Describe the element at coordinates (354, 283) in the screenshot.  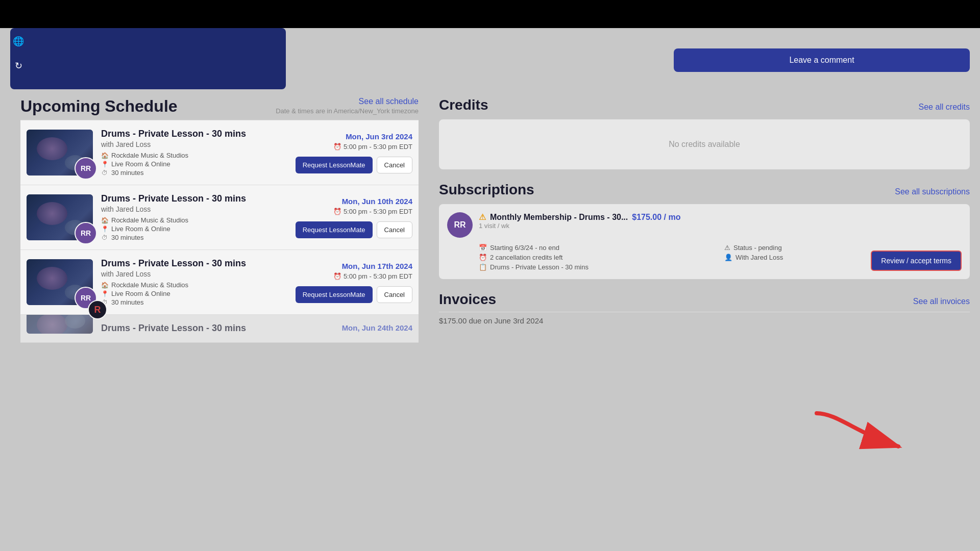
I see `lesson-schedule: Mon, Jun 17th 2024 ⏰ 5:00 pm - 5:30 pm E…` at that location.